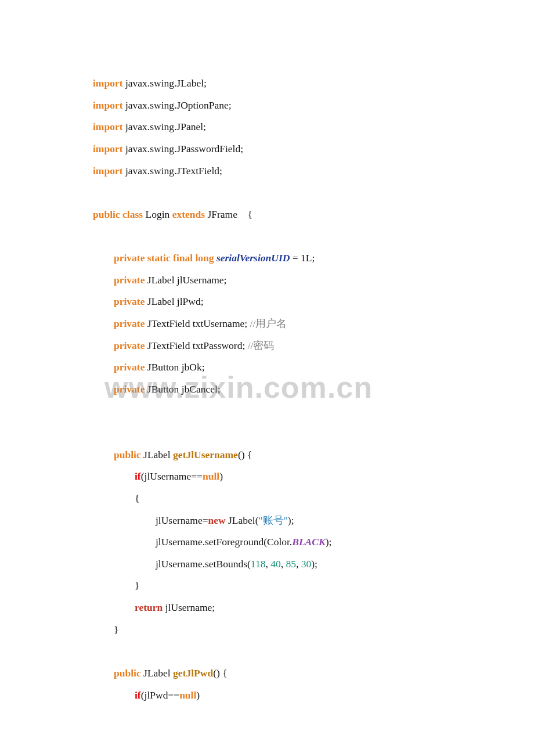 This screenshot has height=756, width=534. What do you see at coordinates (291, 564) in the screenshot?
I see `code-token: 85` at bounding box center [291, 564].